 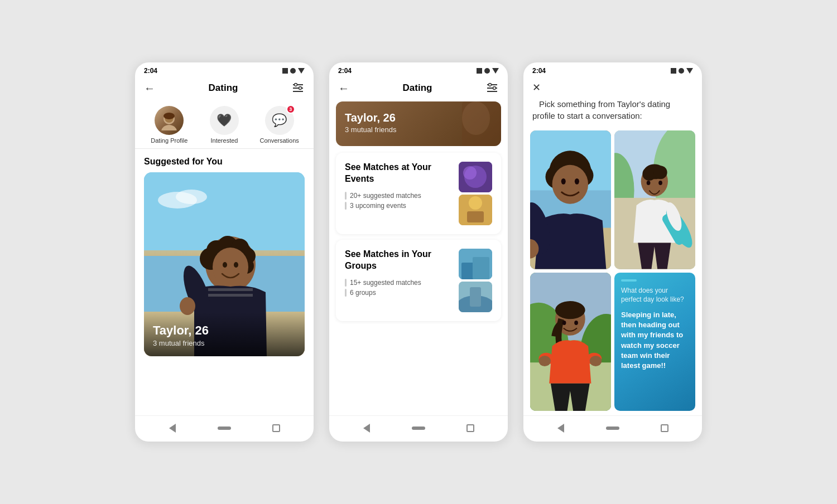 I want to click on photo4-question: What does your perfect day look like?, so click(x=655, y=295).